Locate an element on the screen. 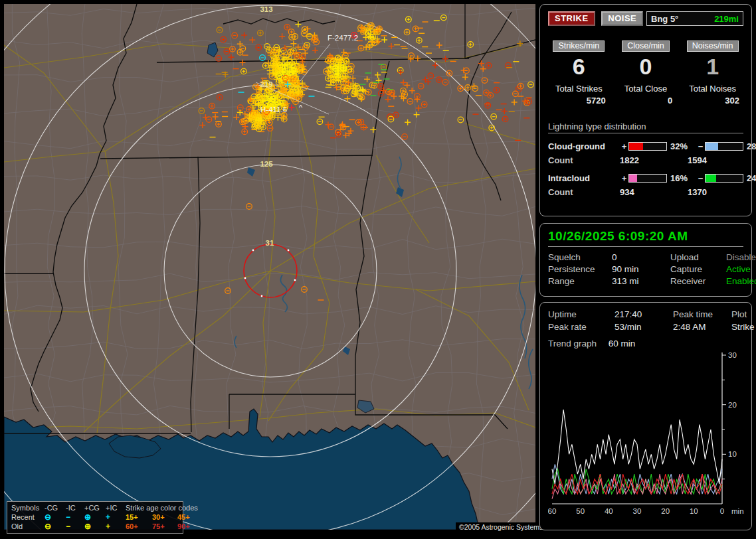 The image size is (756, 539). range-value: 313 mi is located at coordinates (641, 281).